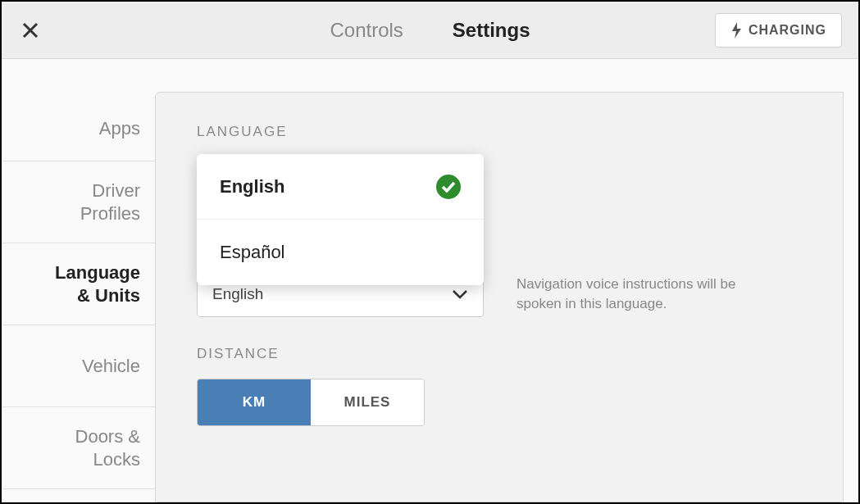  Describe the element at coordinates (111, 366) in the screenshot. I see `sidebar-item-label: Vehicle` at that location.